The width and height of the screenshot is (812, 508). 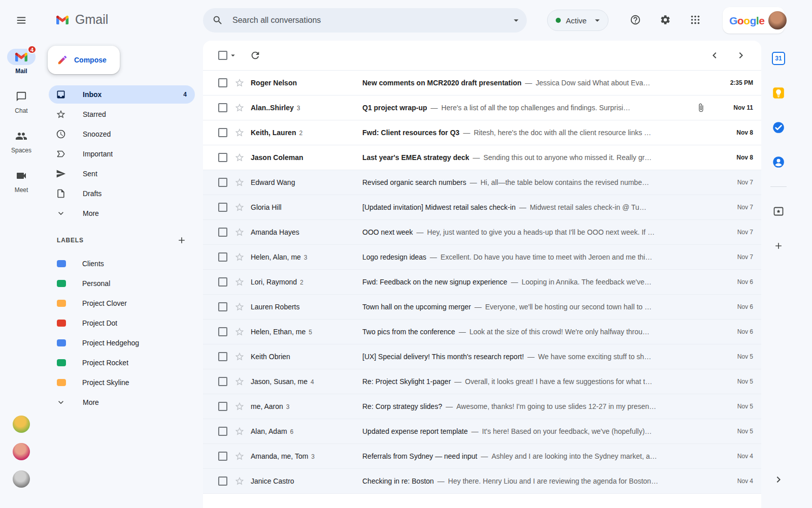 What do you see at coordinates (482, 307) in the screenshot?
I see `email-row: Lauren RobertsTown hall on the upcoming …` at bounding box center [482, 307].